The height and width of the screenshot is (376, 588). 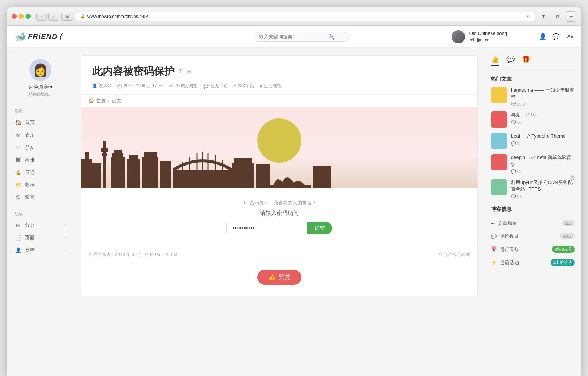 What do you see at coordinates (120, 86) in the screenshot?
I see `clock-icon: 🕐` at bounding box center [120, 86].